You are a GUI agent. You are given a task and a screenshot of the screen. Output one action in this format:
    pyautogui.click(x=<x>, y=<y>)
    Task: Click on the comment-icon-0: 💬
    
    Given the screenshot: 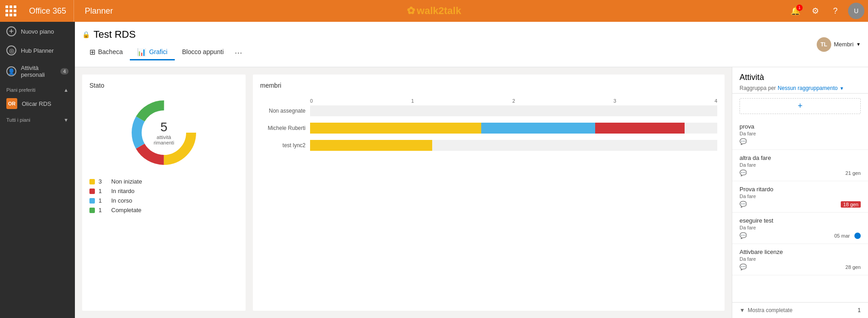 What is the action you would take?
    pyautogui.click(x=743, y=142)
    